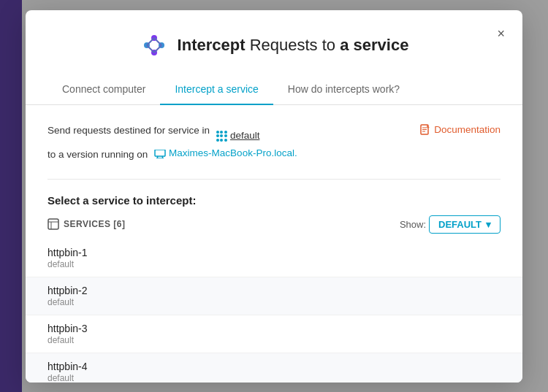 The height and width of the screenshot is (392, 548). I want to click on dropdown-value: DEFAULT, so click(460, 225).